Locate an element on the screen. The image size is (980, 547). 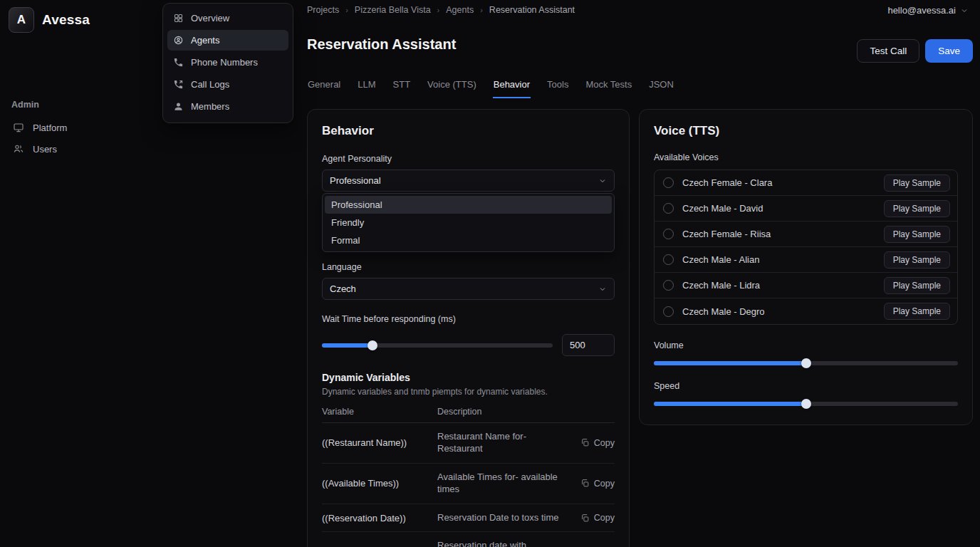
voices-list: Czech Female - Clara Play Sample Czech M… is located at coordinates (806, 247).